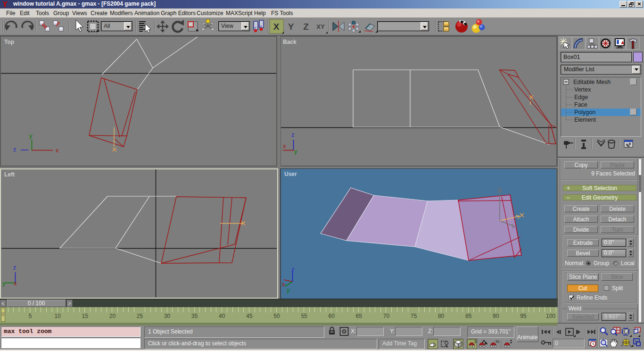 Image resolution: width=644 pixels, height=351 pixels. I want to click on svg-text: 3, so click(475, 342).